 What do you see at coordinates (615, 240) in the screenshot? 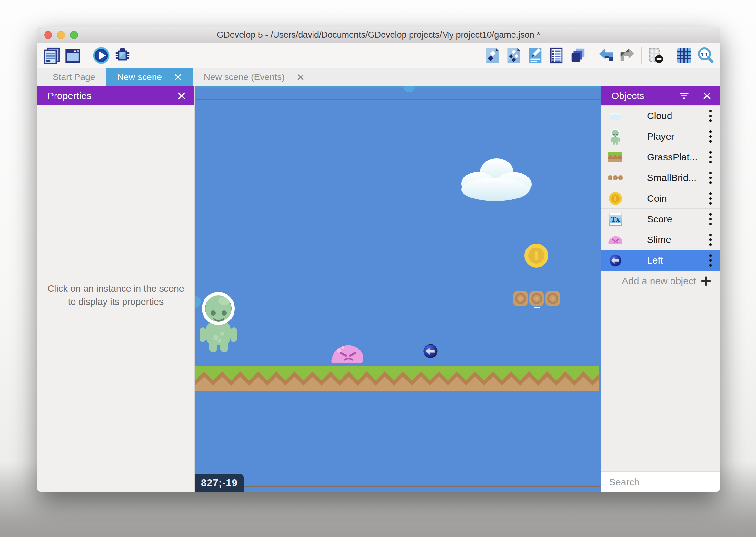
I see `slime-icon` at bounding box center [615, 240].